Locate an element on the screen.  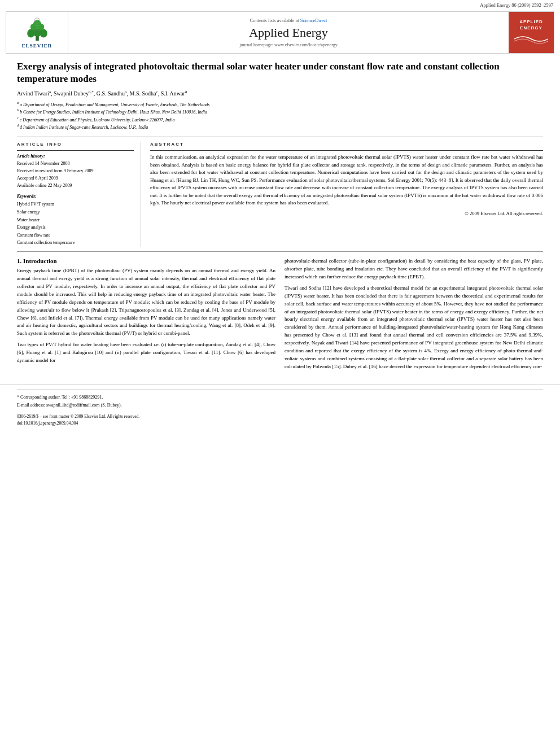
keyword-6: Constant collection temperature is located at coordinates (76, 243).